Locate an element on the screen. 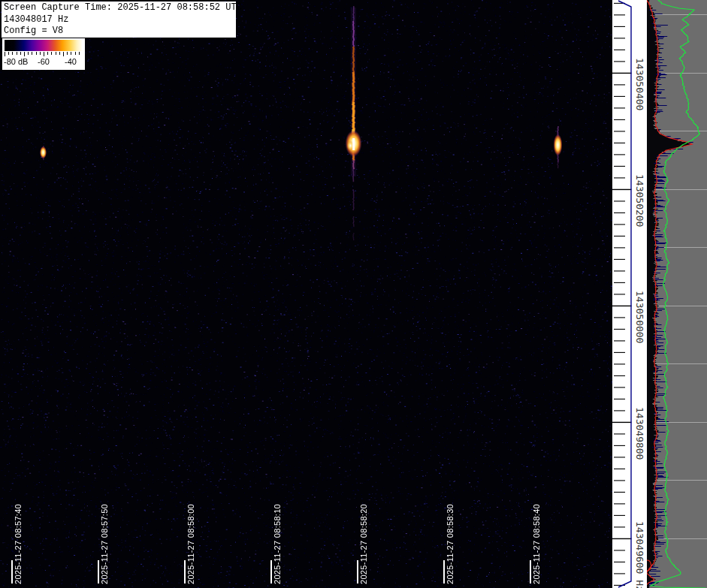  freq-label-1: 143050400 is located at coordinates (639, 84).